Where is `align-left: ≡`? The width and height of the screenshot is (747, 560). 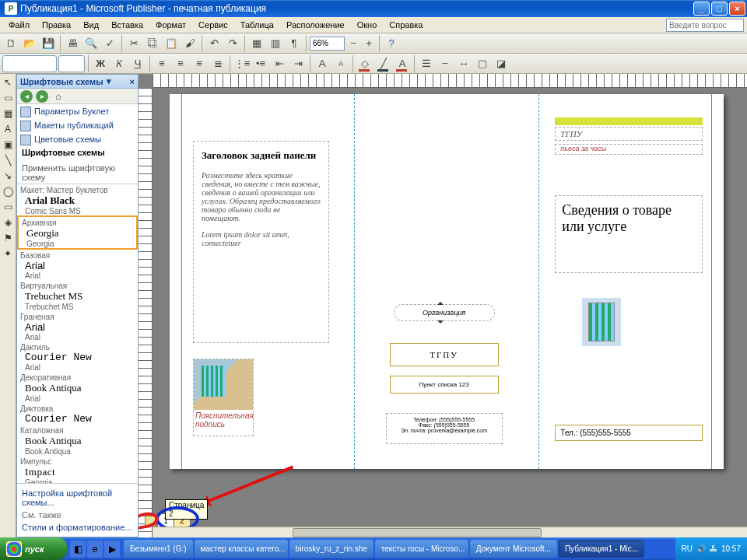
align-left: ≡ is located at coordinates (162, 64).